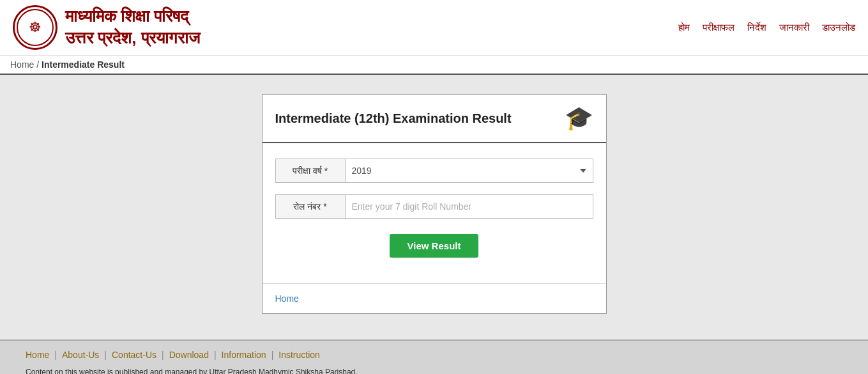  Describe the element at coordinates (133, 17) in the screenshot. I see `title-line1: माध्यमिक शिक्षा परिषद्` at that location.